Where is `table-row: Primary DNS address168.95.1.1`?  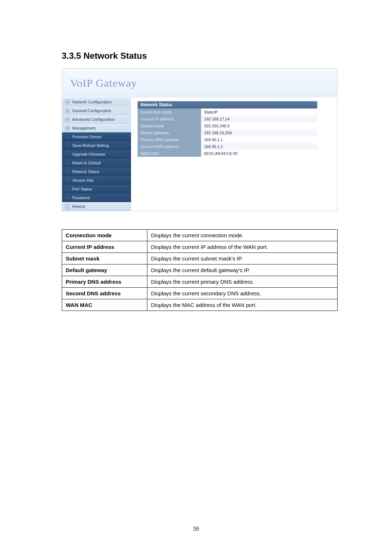
table-row: Primary DNS address168.95.1.1 is located at coordinates (227, 139).